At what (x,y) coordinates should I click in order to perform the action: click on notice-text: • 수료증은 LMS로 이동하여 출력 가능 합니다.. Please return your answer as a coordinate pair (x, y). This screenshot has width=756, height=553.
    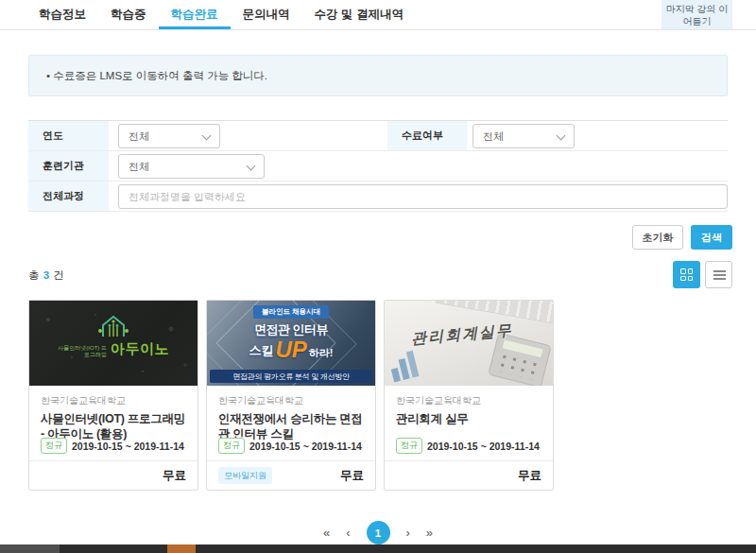
    Looking at the image, I should click on (157, 76).